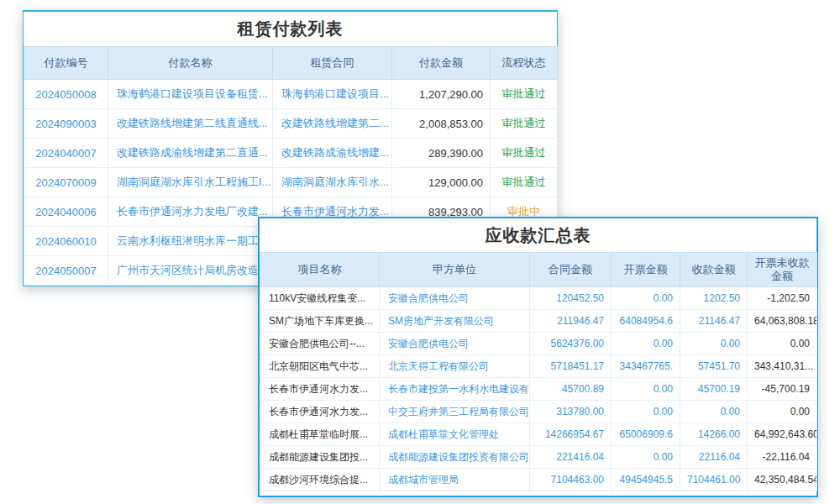 This screenshot has height=504, width=840. What do you see at coordinates (66, 270) in the screenshot?
I see `payment-id-link: 2024050007` at bounding box center [66, 270].